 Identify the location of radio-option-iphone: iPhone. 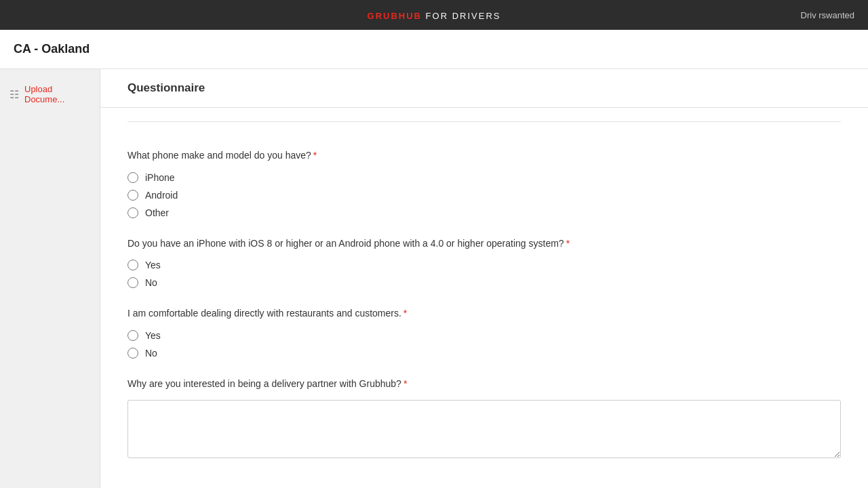
(484, 178).